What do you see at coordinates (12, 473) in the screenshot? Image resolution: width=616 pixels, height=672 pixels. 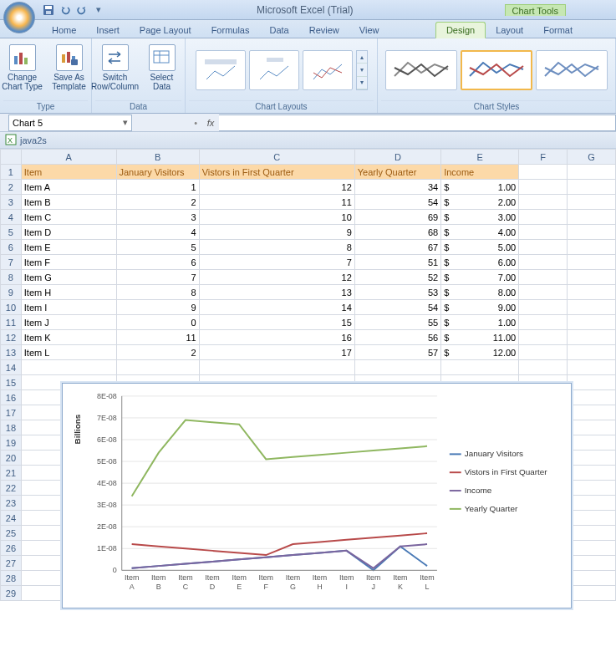 I see `row-header: 21` at bounding box center [12, 473].